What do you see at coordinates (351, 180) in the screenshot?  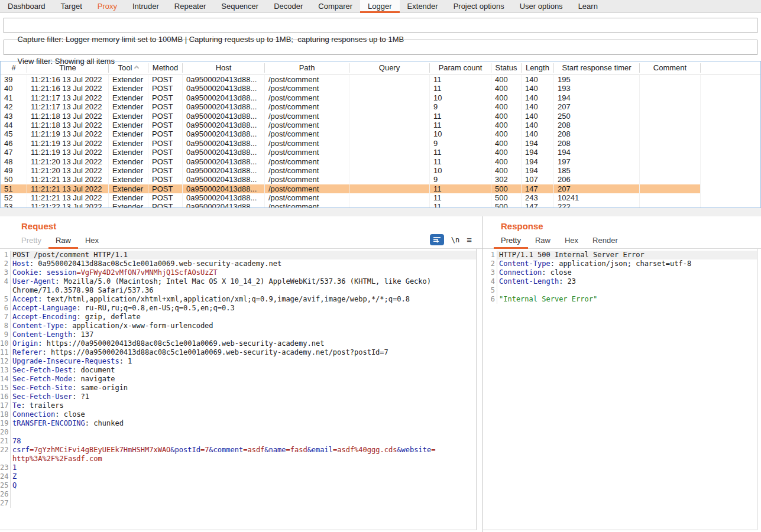 I see `log-row-50: 5011:21:21 13 Jul 2022ExtenderPOST0a9500…` at bounding box center [351, 180].